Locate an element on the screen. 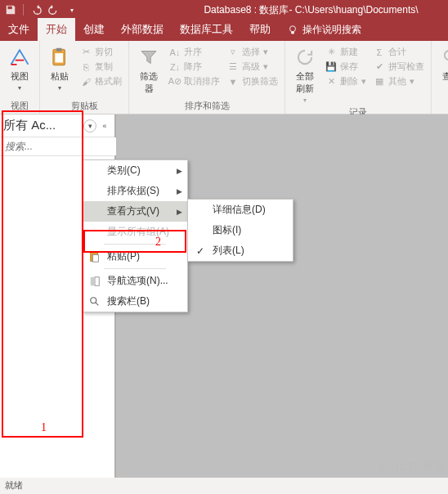 This screenshot has height=494, width=448. scissors-icon: ✂ is located at coordinates (86, 52).